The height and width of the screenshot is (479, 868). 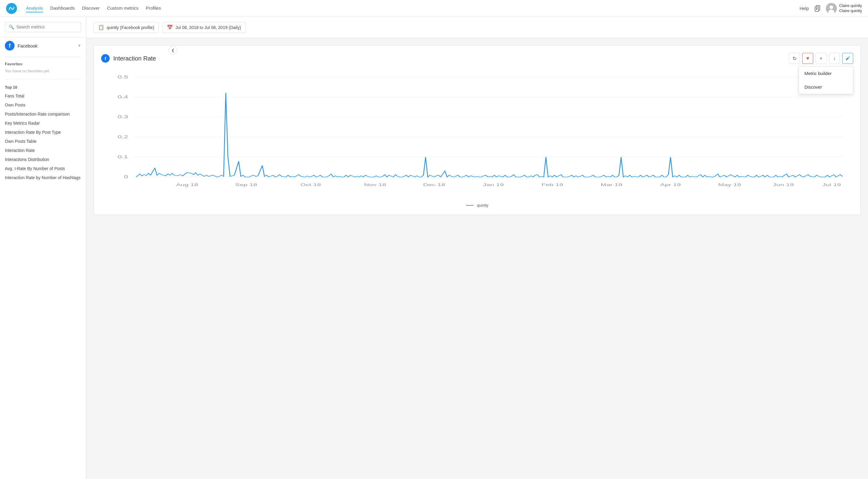 What do you see at coordinates (43, 72) in the screenshot?
I see `favorites-empty: You have no favorites yet` at bounding box center [43, 72].